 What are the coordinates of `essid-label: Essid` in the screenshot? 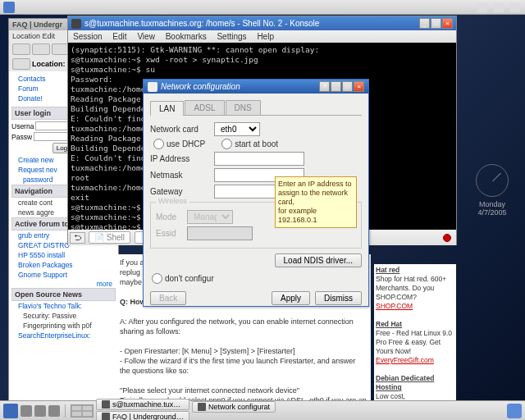 It's located at (169, 233).